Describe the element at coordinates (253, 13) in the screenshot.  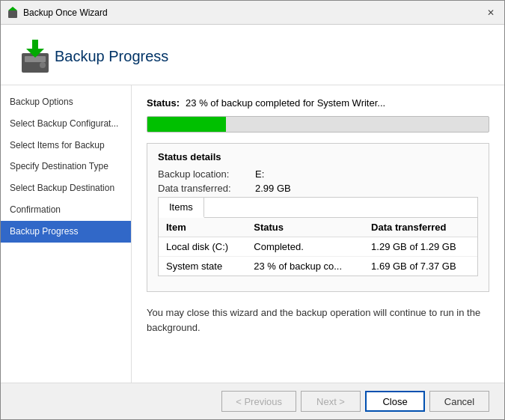
I see `title-bar: Backup Once Wizard ✕` at that location.